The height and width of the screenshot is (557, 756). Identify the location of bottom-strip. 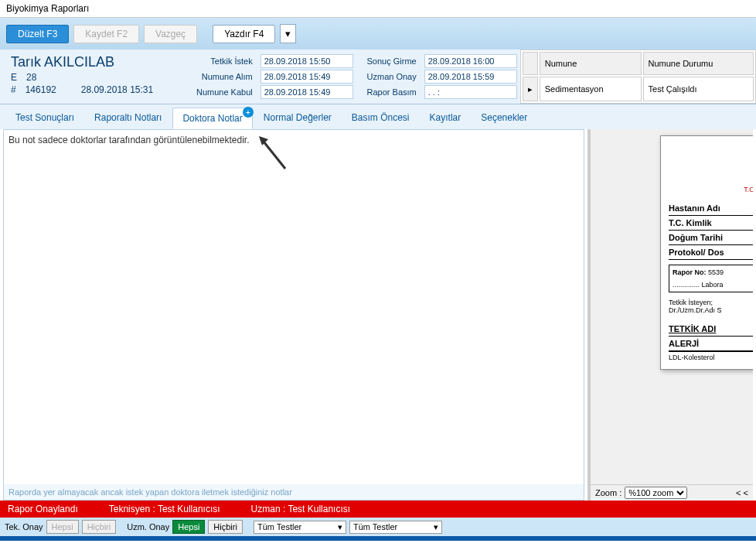
(378, 538).